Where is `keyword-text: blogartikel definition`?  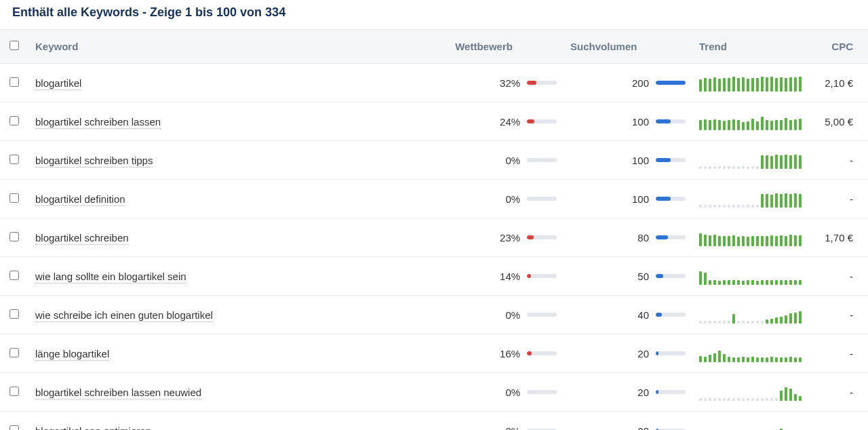
keyword-text: blogartikel definition is located at coordinates (80, 199).